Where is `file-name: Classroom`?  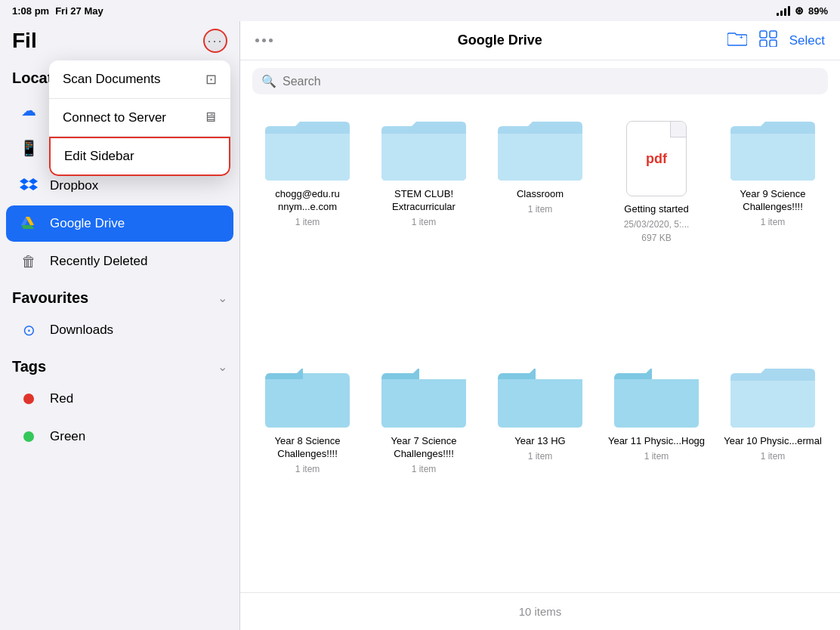 file-name: Classroom is located at coordinates (540, 195).